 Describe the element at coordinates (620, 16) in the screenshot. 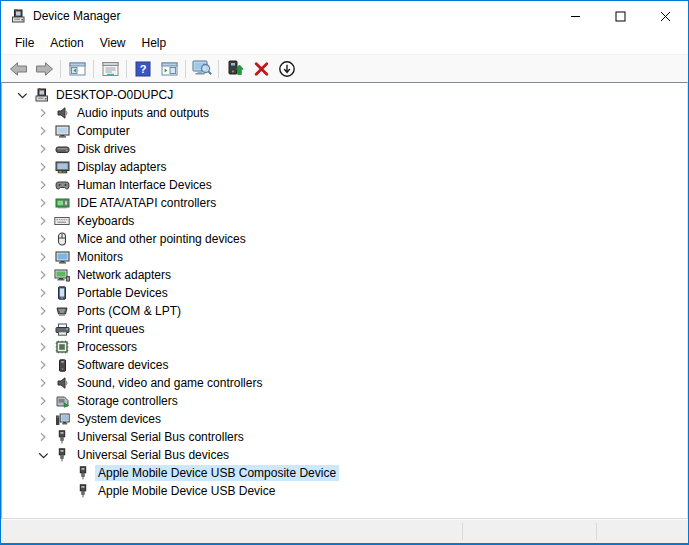

I see `maximize-icon` at that location.